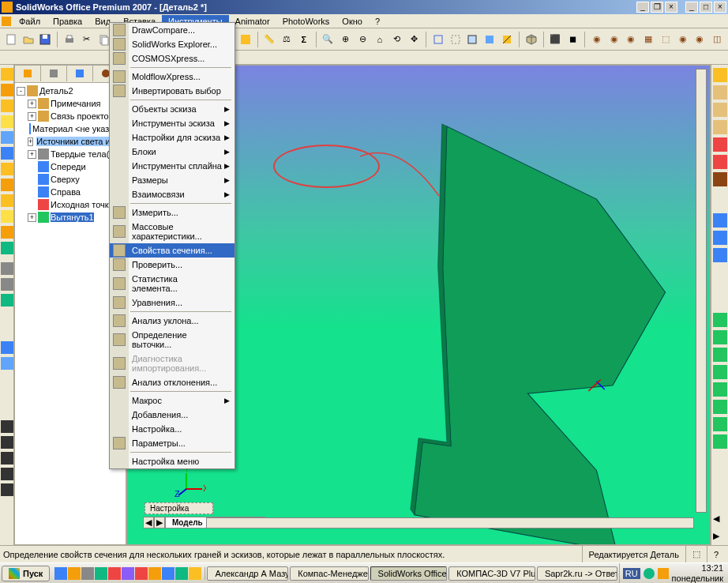 This screenshot has height=583, width=728. What do you see at coordinates (701, 291) in the screenshot?
I see `scrollbar-vertical` at bounding box center [701, 291].